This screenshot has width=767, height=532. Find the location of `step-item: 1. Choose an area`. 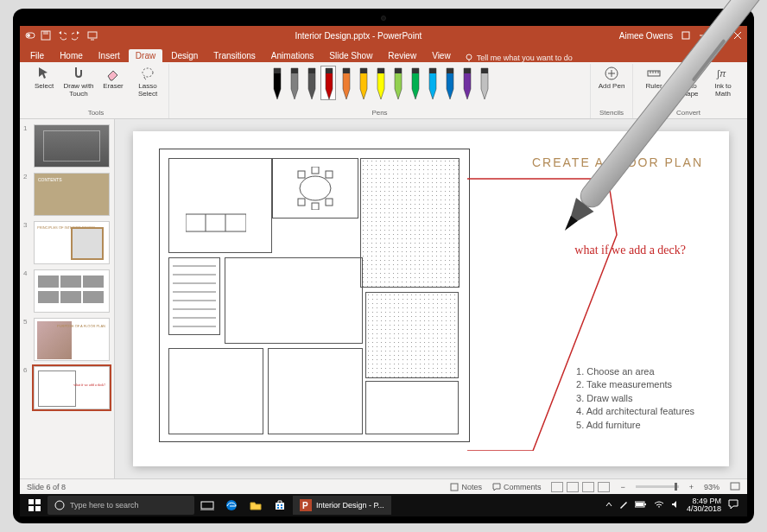

step-item: 1. Choose an area is located at coordinates (636, 371).